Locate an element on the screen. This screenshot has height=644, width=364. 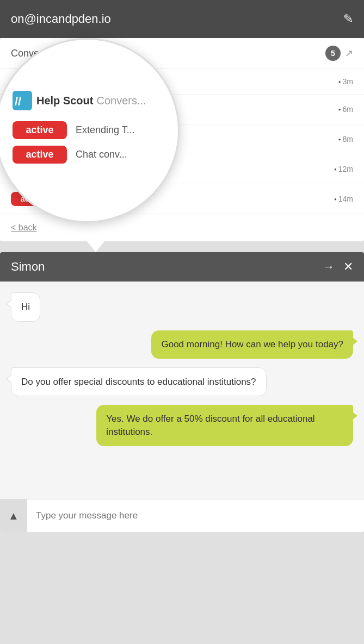
circle-active-item: active Extending T... is located at coordinates (87, 130).